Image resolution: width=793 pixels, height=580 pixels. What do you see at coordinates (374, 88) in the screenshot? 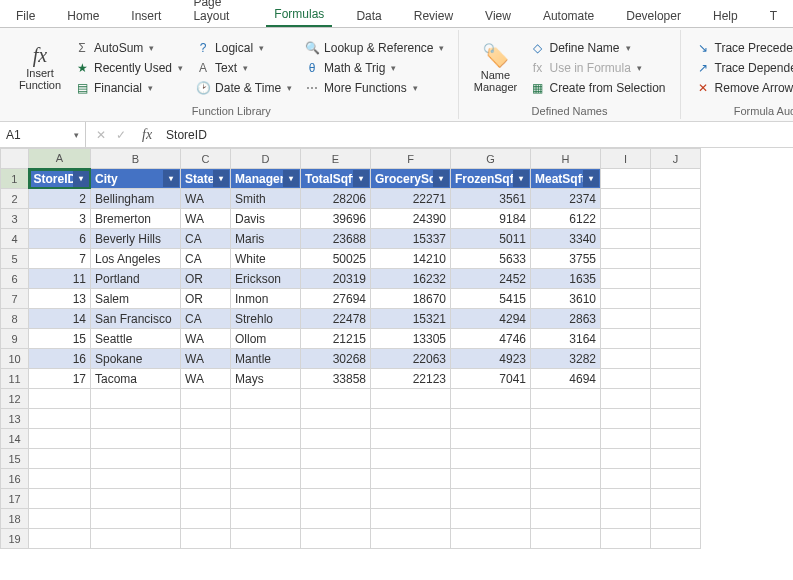
I see `more-functions-button: ⋯More Functions▾` at bounding box center [374, 88].